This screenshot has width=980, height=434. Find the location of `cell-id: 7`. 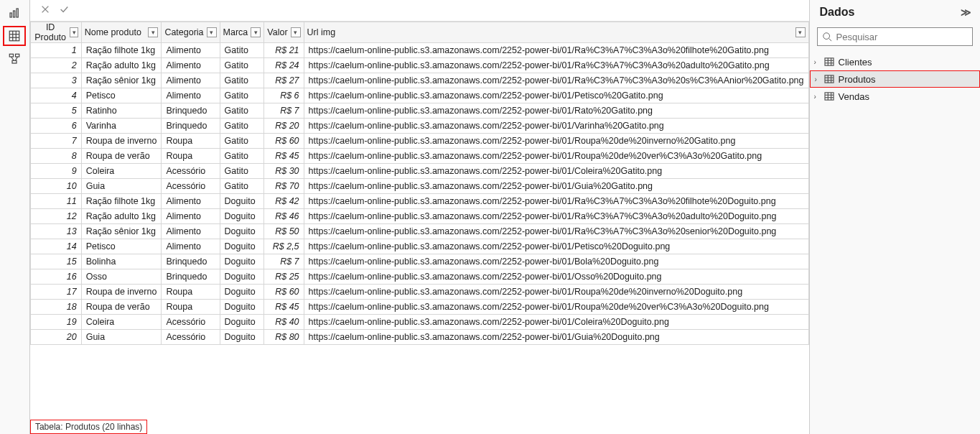

cell-id: 7 is located at coordinates (56, 141).